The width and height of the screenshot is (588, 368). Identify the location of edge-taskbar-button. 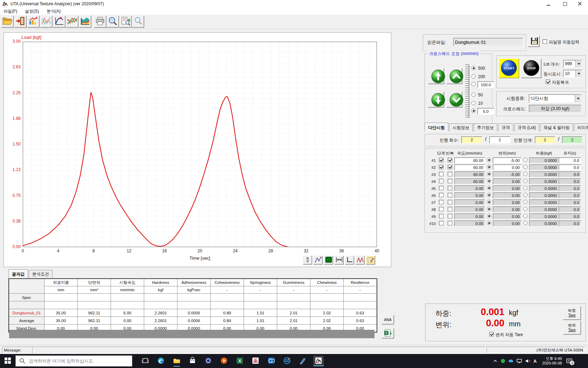
(161, 361).